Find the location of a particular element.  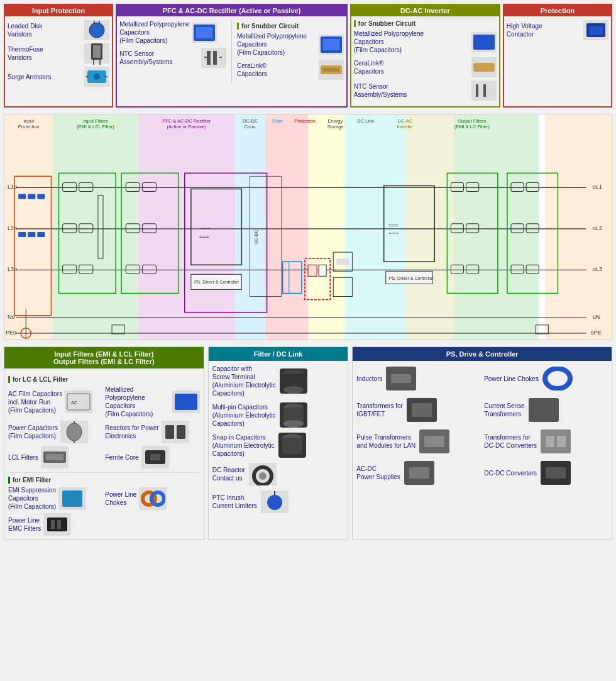

product-ntc: NTC SensorAssembly/Systems is located at coordinates (173, 58).